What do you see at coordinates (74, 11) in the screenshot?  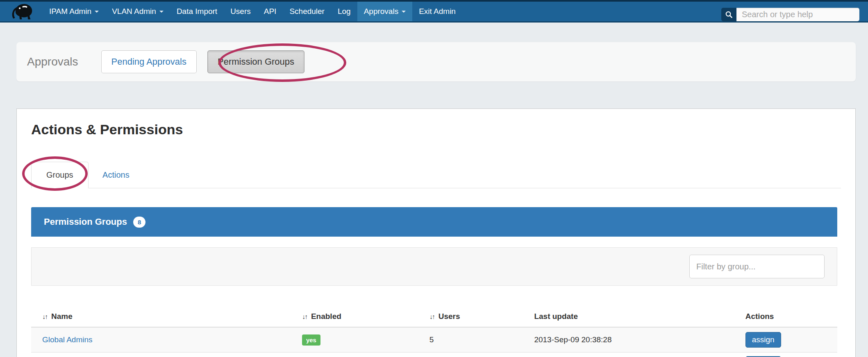 I see `nav-item-ipam-admin: IPAM Admin` at bounding box center [74, 11].